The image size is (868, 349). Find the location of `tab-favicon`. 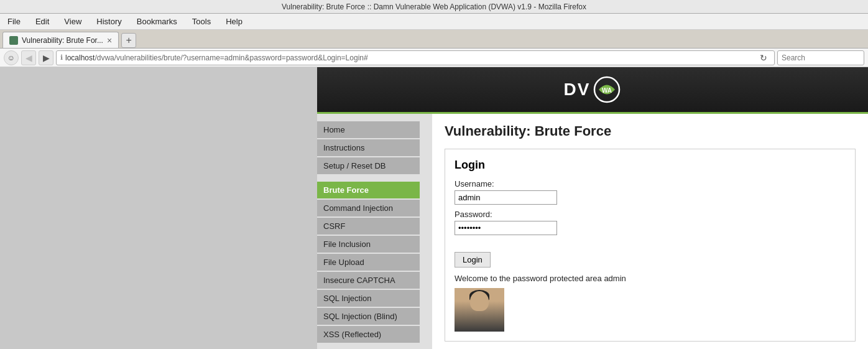

tab-favicon is located at coordinates (14, 40).